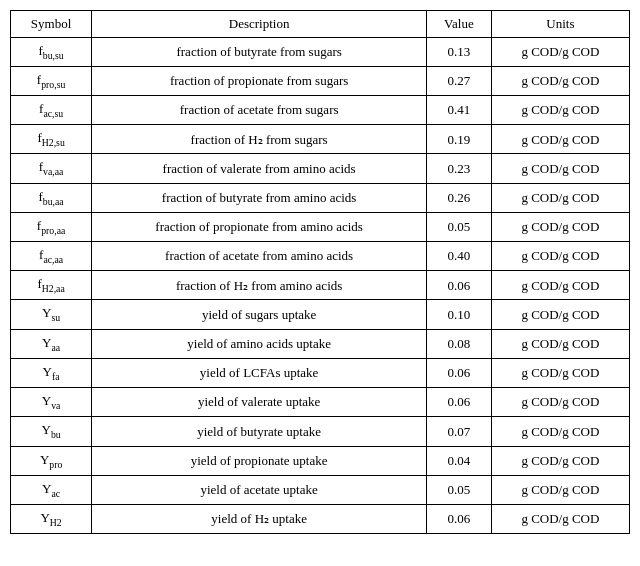 This screenshot has width=640, height=566. What do you see at coordinates (320, 24) in the screenshot?
I see `table-header-row: Symbol Description Value Units` at bounding box center [320, 24].